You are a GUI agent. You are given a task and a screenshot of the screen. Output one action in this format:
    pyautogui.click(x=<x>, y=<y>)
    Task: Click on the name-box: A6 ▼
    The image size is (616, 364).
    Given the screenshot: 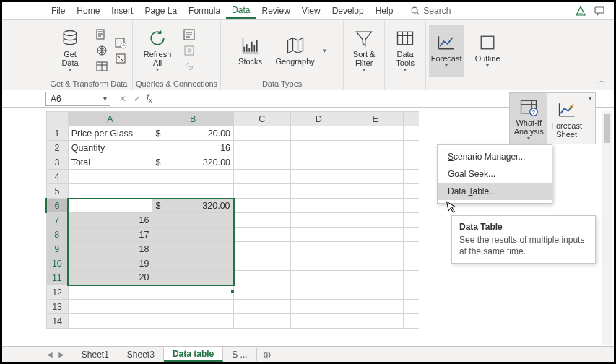 What is the action you would take?
    pyautogui.click(x=78, y=99)
    